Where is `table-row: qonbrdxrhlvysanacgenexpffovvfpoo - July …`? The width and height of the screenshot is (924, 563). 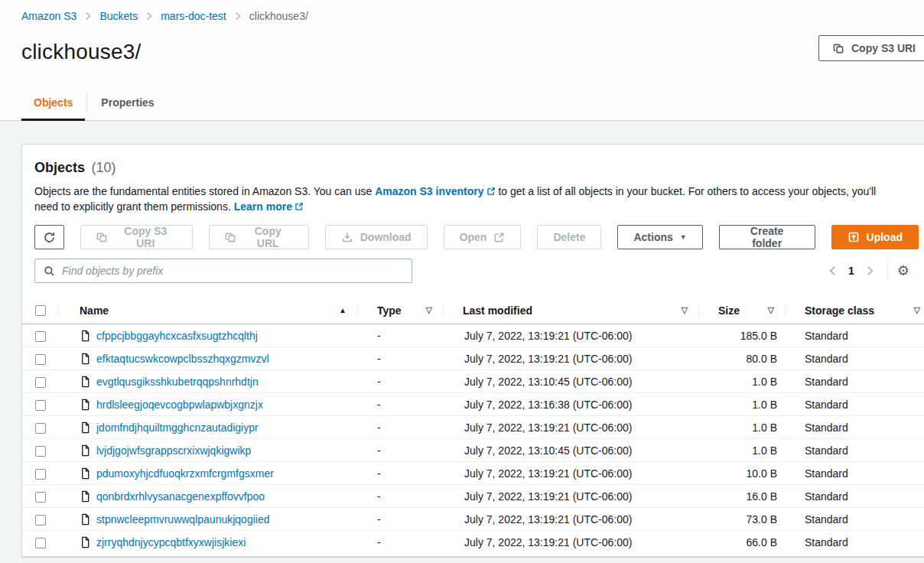
table-row: qonbrdxrhlvysanacgenexpffovvfpoo - July … is located at coordinates (473, 496).